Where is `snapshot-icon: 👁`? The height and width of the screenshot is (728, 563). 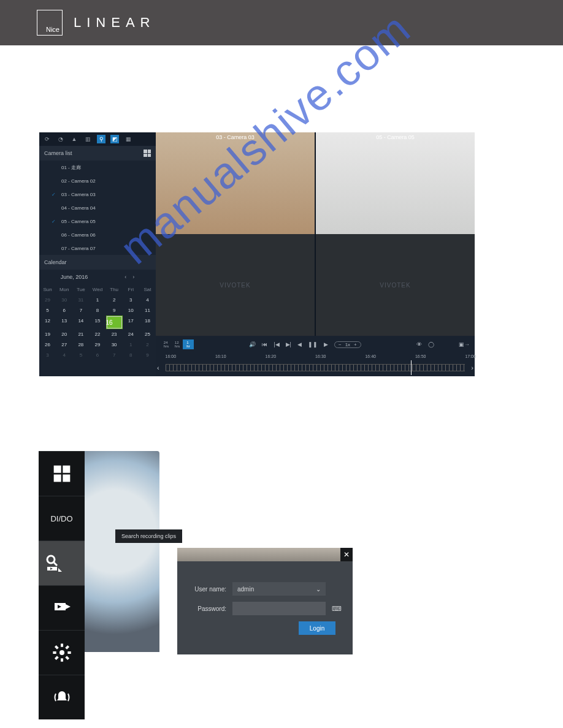
snapshot-icon: 👁 is located at coordinates (419, 344).